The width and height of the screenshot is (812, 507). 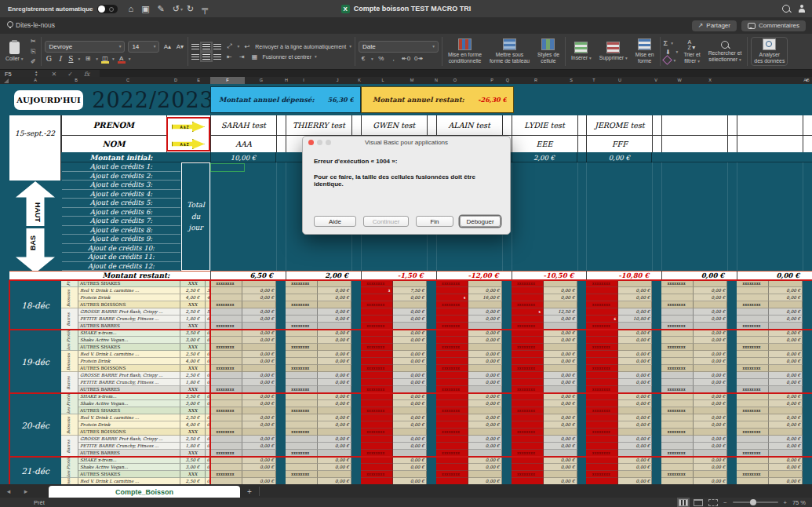 I want to click on column-header: A, so click(x=35, y=80).